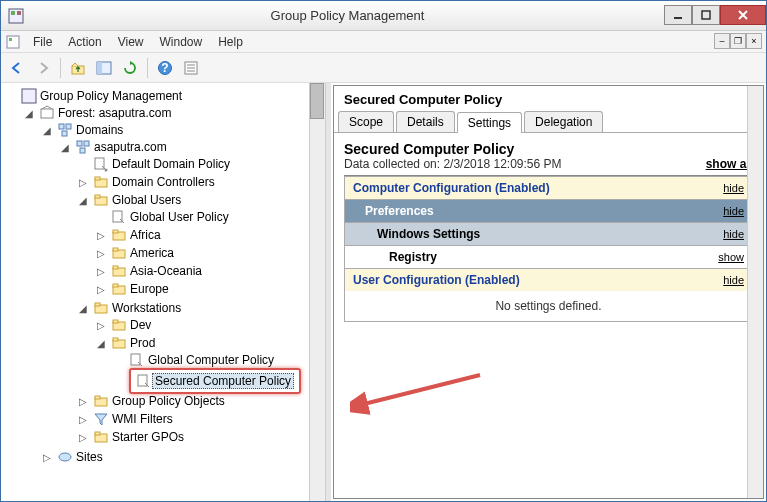 The height and width of the screenshot is (502, 767). What do you see at coordinates (47, 113) in the screenshot?
I see `forest-icon` at bounding box center [47, 113].